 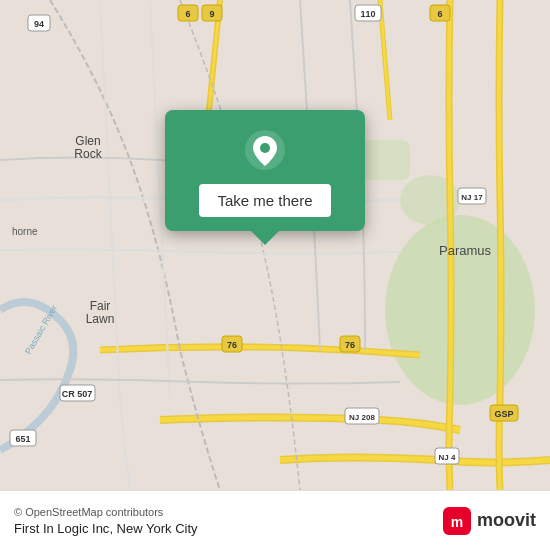 I want to click on svg-text: Fair, so click(x=100, y=306).